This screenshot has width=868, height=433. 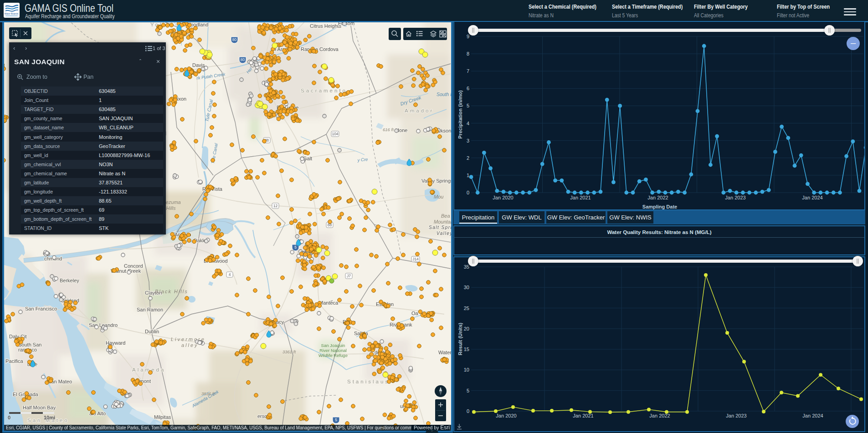 What do you see at coordinates (445, 352) in the screenshot?
I see `svg-text: Waterford` at bounding box center [445, 352].